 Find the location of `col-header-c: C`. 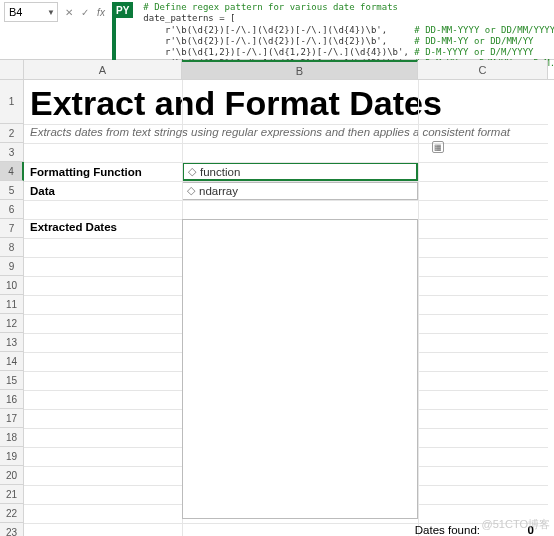

col-header-c: C is located at coordinates (483, 70).